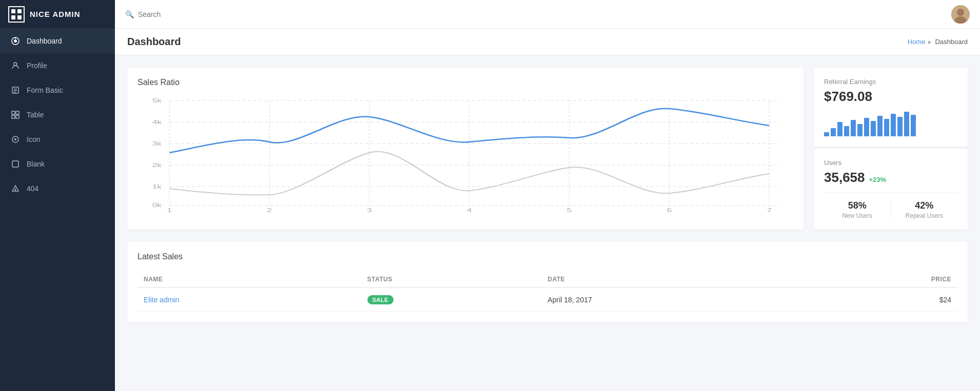  What do you see at coordinates (881, 280) in the screenshot?
I see `col-price: PRICE` at bounding box center [881, 280].